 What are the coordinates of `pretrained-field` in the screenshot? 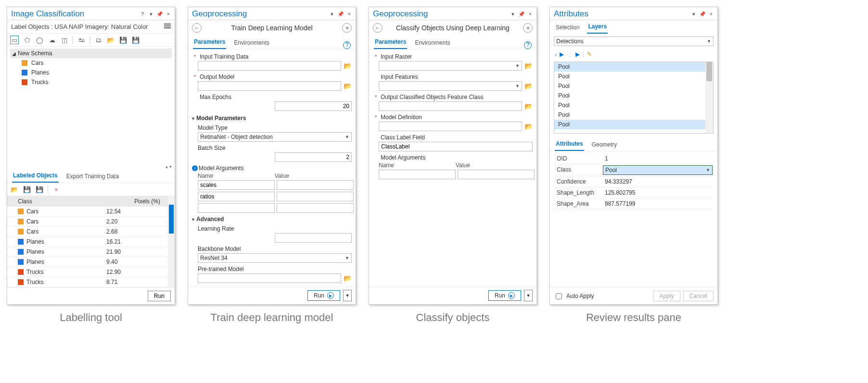 It's located at (269, 278).